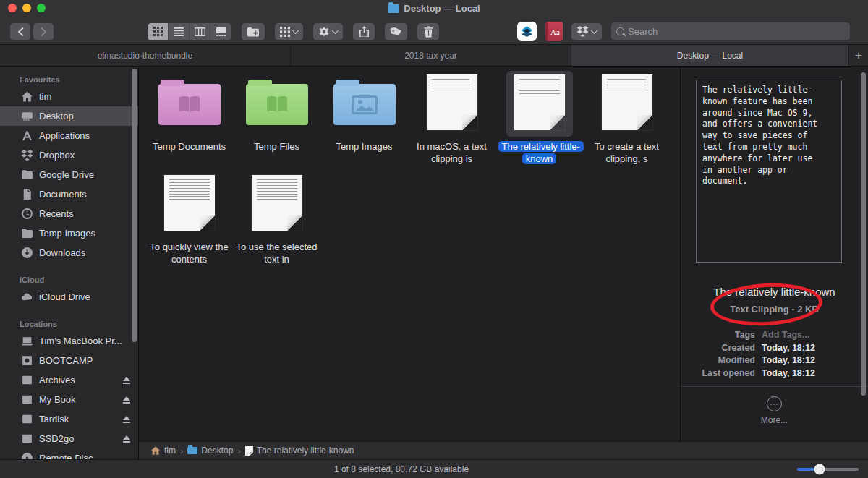  I want to click on search-input, so click(736, 32).